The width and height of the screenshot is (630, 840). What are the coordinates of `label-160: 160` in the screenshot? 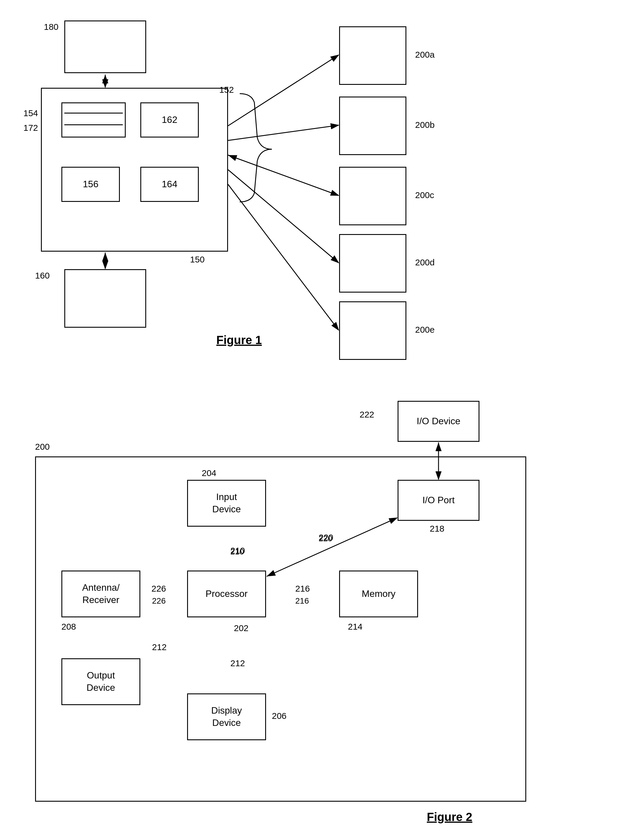 It's located at (43, 276).